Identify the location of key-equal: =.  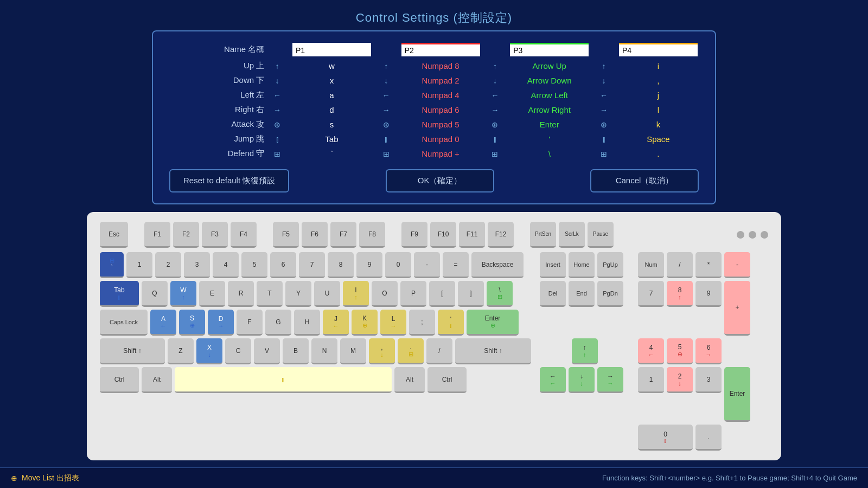
(456, 265).